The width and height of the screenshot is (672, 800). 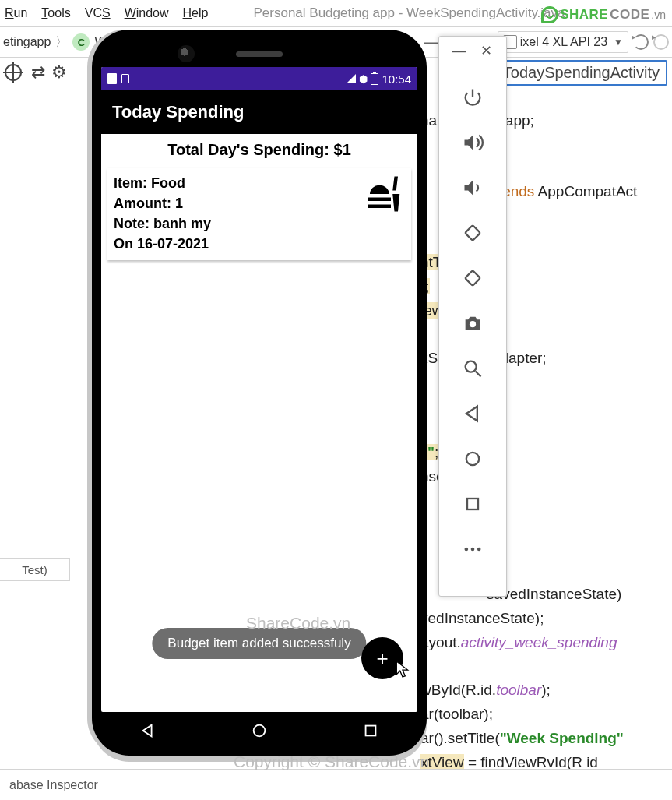 I want to click on spending-card: Item: Food Amount: 1 Note: banh my On 16…, so click(x=259, y=214).